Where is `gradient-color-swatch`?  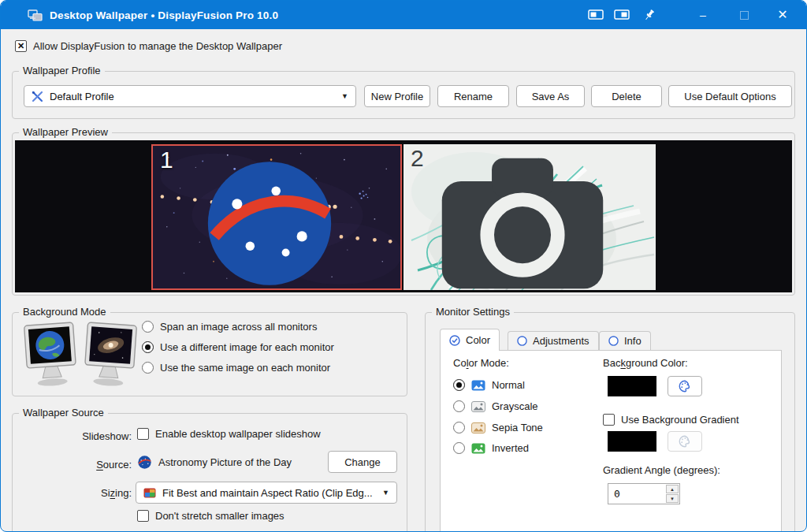
gradient-color-swatch is located at coordinates (632, 441).